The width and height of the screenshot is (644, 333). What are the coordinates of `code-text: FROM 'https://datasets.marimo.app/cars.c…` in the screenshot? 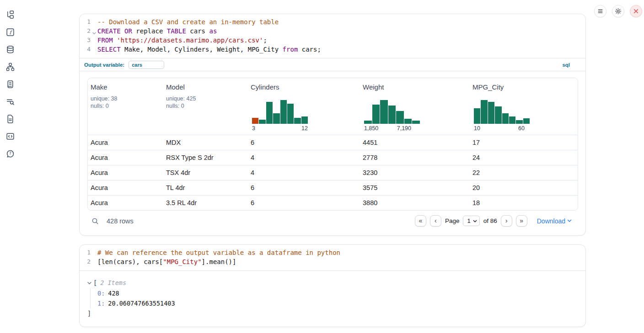 It's located at (179, 40).